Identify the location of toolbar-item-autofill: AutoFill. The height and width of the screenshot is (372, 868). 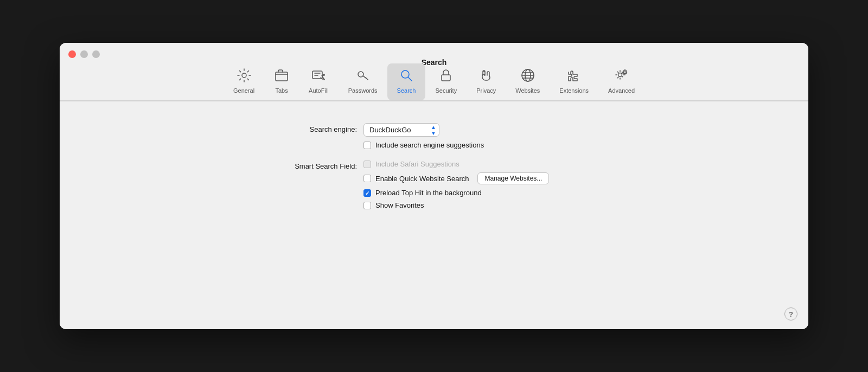
(319, 82).